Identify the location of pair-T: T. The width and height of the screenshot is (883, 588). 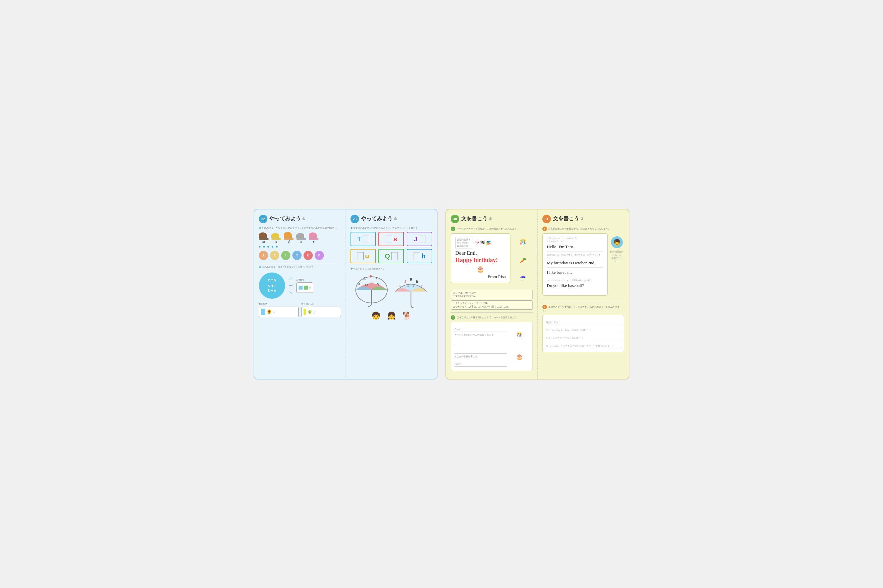
(363, 239).